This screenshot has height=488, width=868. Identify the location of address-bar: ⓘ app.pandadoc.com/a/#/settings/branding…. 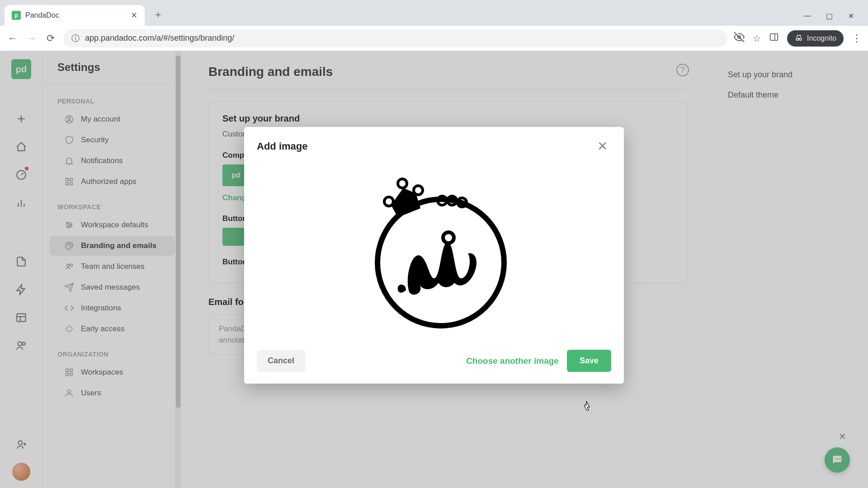
(395, 38).